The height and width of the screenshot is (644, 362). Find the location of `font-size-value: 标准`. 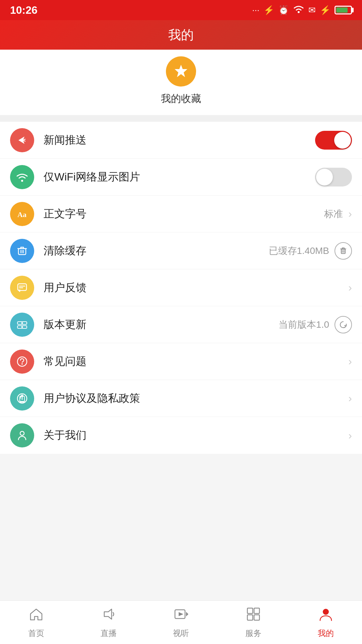

font-size-value: 标准 is located at coordinates (334, 214).